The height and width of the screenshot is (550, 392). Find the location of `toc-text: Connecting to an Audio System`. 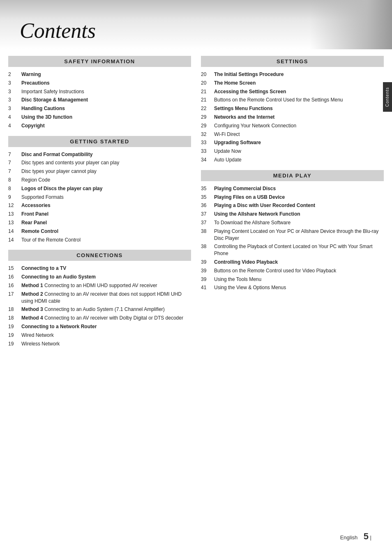

toc-text: Connecting to an Audio System is located at coordinates (106, 277).